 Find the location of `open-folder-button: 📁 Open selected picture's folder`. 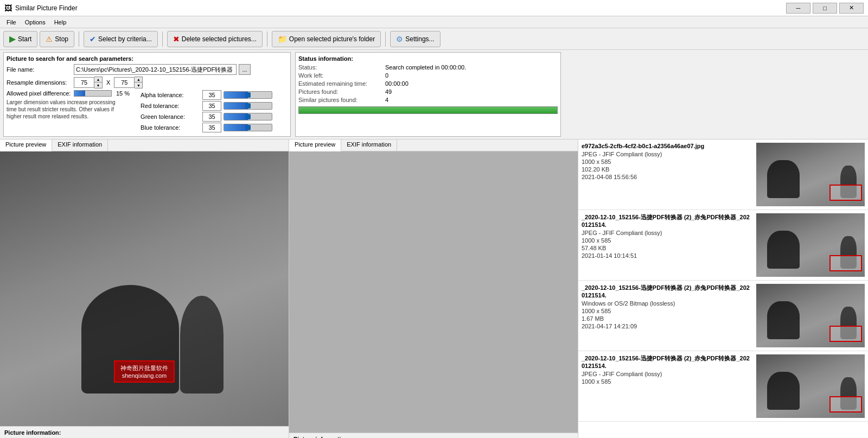

open-folder-button: 📁 Open selected picture's folder is located at coordinates (327, 39).